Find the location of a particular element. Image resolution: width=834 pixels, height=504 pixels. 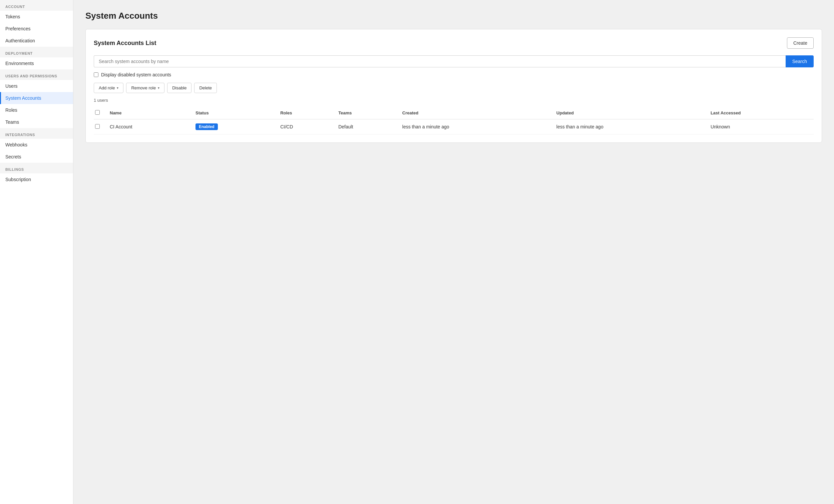

page-title: System Accounts is located at coordinates (454, 16).